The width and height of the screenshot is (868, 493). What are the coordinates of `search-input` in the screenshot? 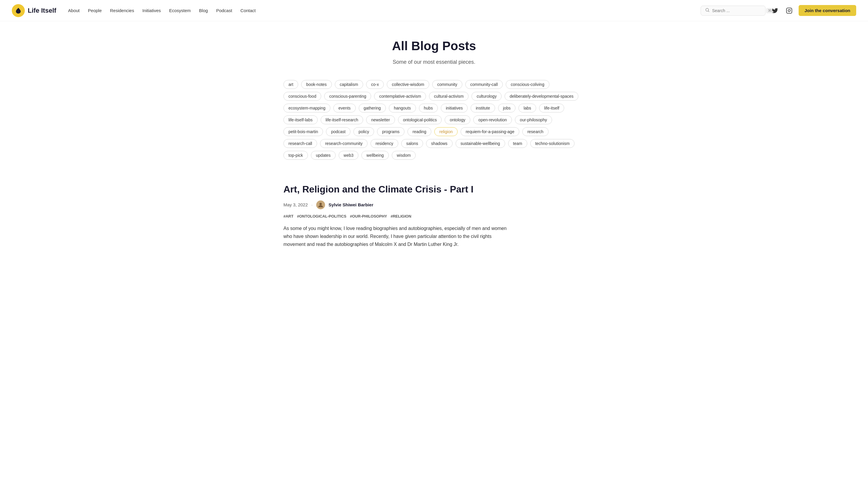 It's located at (738, 10).